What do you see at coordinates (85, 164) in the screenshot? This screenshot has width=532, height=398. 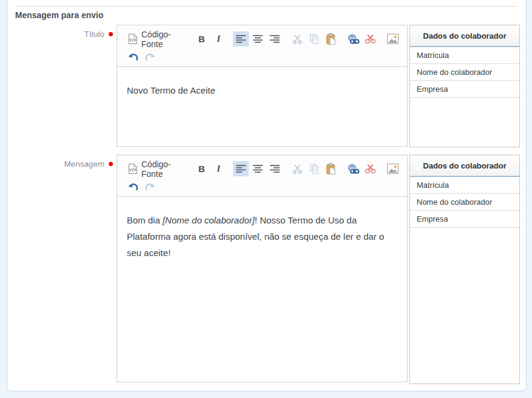 I see `mensagem-field-label: Mensagem` at bounding box center [85, 164].